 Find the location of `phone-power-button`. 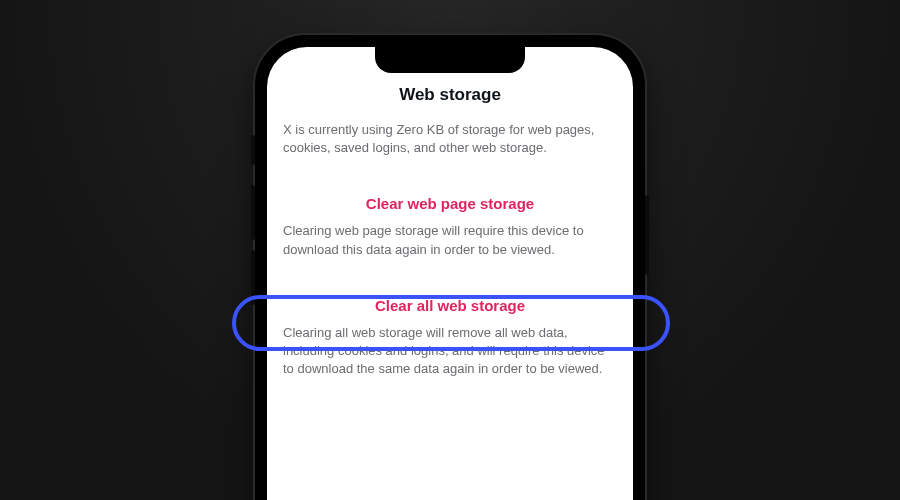

phone-power-button is located at coordinates (647, 235).